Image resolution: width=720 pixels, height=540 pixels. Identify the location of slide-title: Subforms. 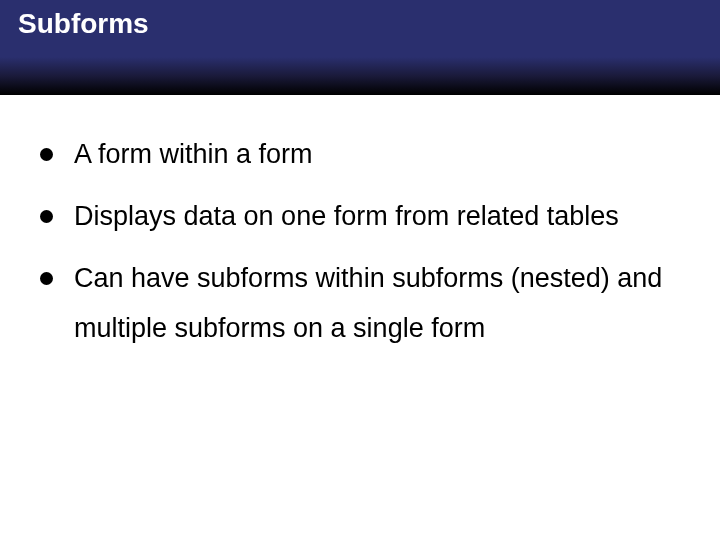
(360, 24).